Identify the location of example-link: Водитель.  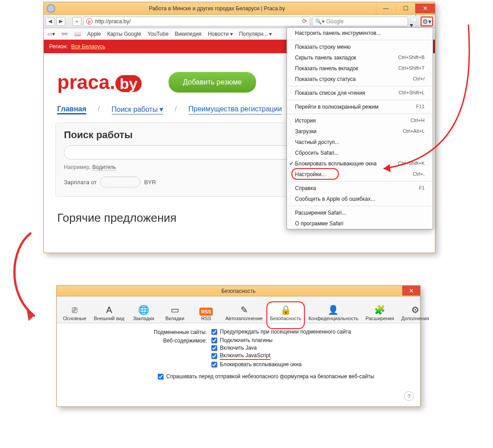
(104, 167).